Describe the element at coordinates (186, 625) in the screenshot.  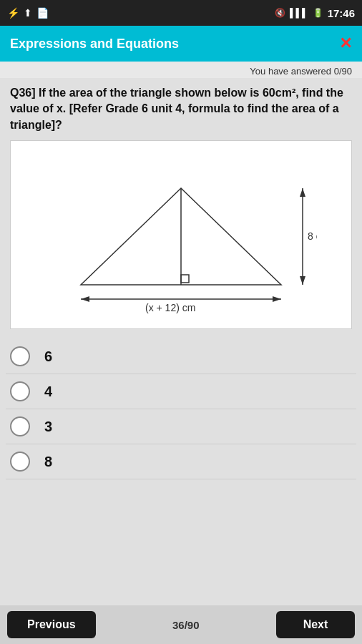
I see `page-indicator: 36/90` at that location.